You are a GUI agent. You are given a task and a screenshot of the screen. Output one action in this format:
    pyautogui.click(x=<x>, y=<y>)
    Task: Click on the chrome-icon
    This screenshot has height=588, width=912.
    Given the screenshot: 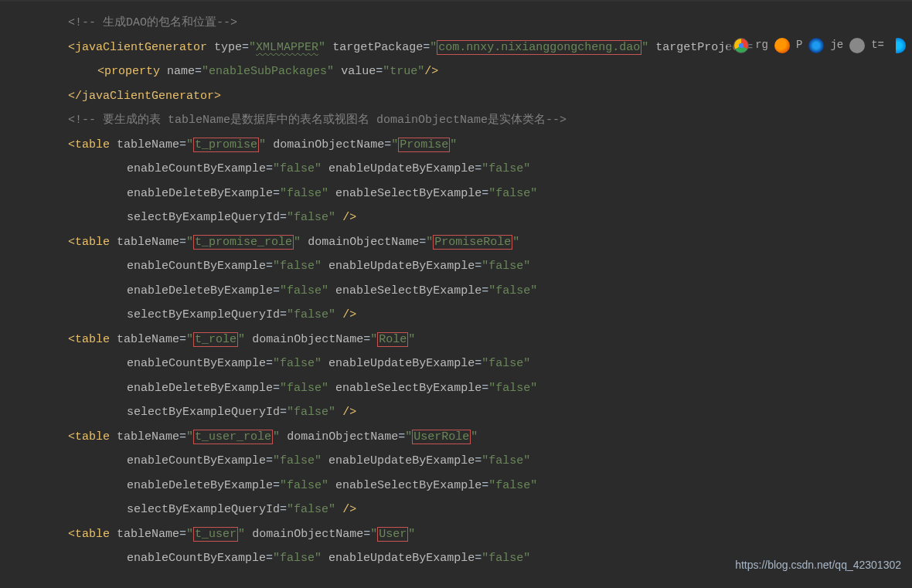 What is the action you would take?
    pyautogui.click(x=741, y=46)
    